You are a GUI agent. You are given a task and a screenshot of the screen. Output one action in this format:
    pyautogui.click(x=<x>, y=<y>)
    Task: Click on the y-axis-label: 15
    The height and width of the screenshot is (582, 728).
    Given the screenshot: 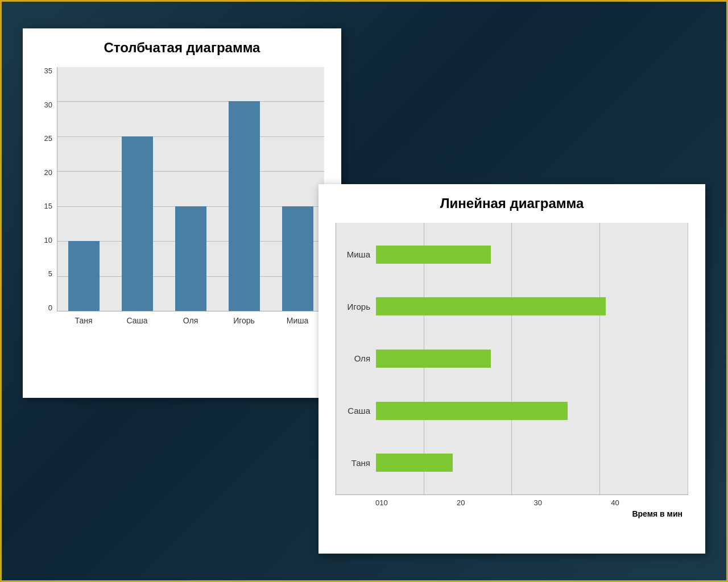 What is the action you would take?
    pyautogui.click(x=48, y=206)
    